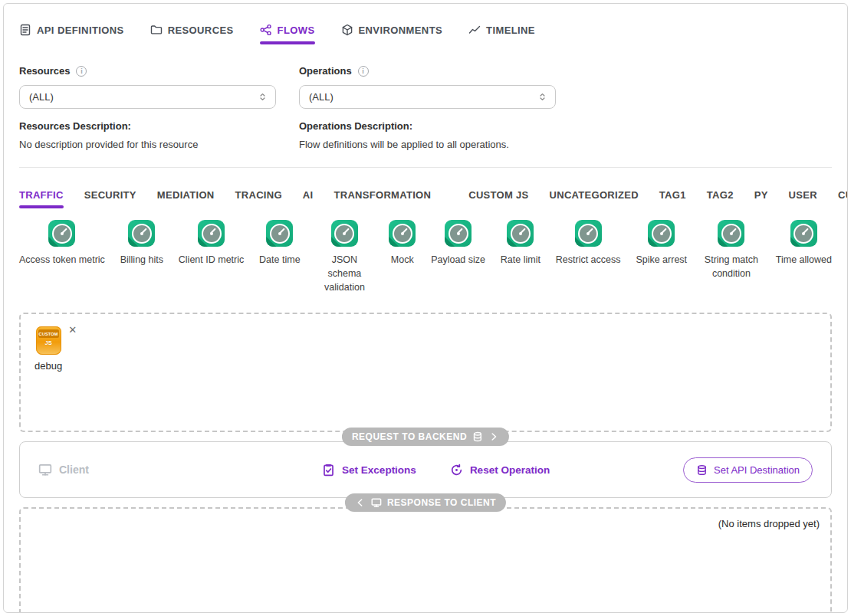 The width and height of the screenshot is (851, 616). I want to click on clipboard-check-icon, so click(328, 470).